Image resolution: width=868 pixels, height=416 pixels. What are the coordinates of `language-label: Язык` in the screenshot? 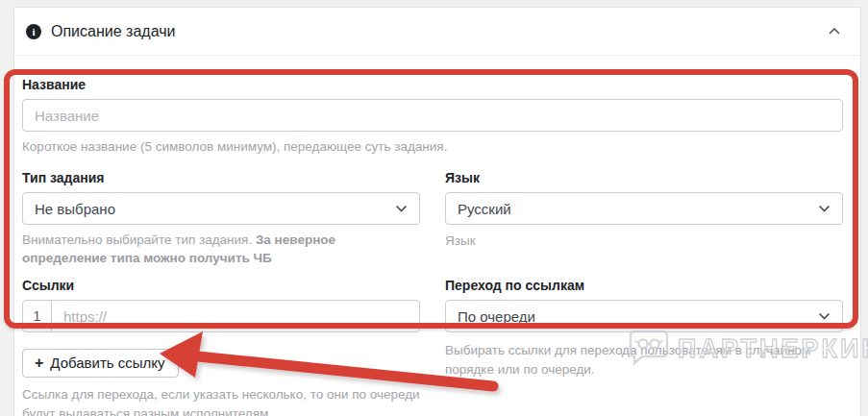 It's located at (644, 178).